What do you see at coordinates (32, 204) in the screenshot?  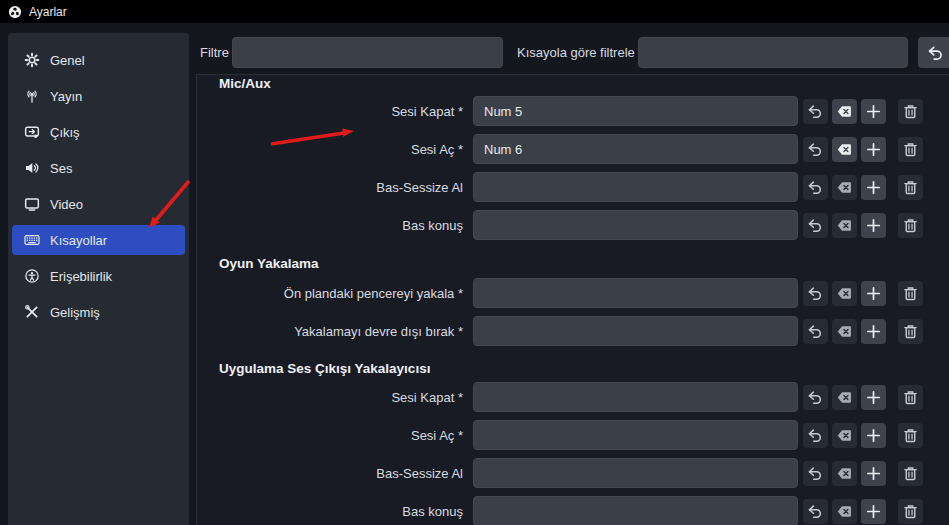 I see `monitor-icon` at bounding box center [32, 204].